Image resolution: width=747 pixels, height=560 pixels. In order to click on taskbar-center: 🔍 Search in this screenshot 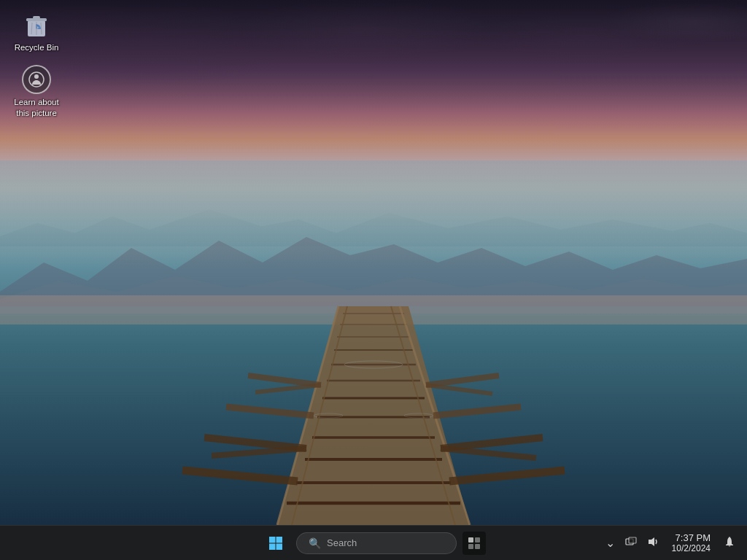, I will do `click(374, 543)`.